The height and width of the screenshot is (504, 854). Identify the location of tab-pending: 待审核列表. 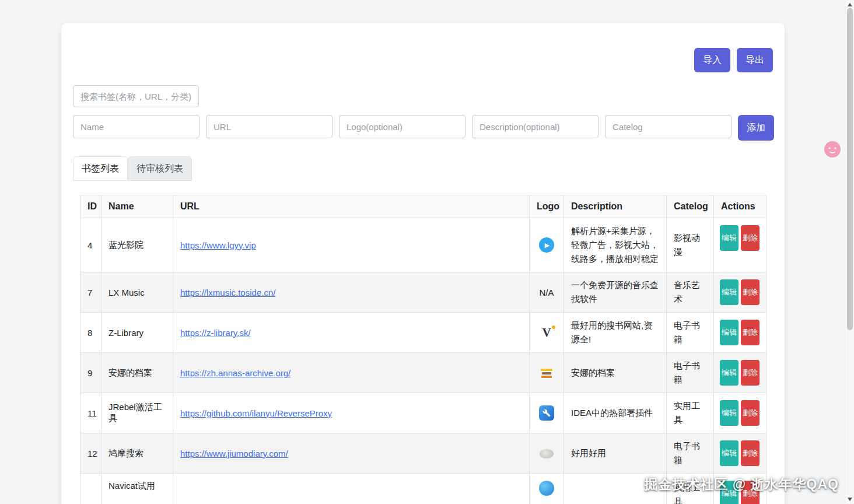
(160, 169).